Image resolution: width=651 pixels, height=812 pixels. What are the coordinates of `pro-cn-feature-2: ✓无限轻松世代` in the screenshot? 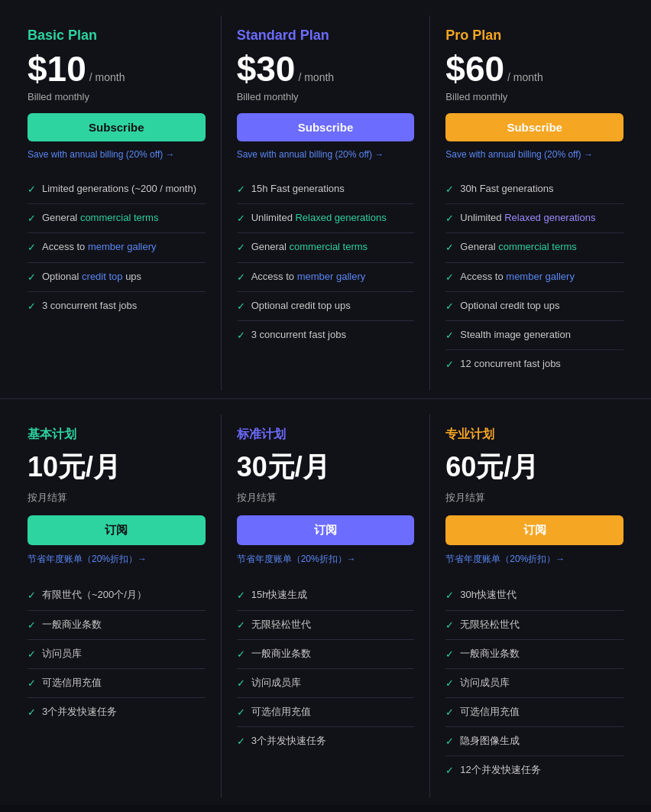 It's located at (535, 625).